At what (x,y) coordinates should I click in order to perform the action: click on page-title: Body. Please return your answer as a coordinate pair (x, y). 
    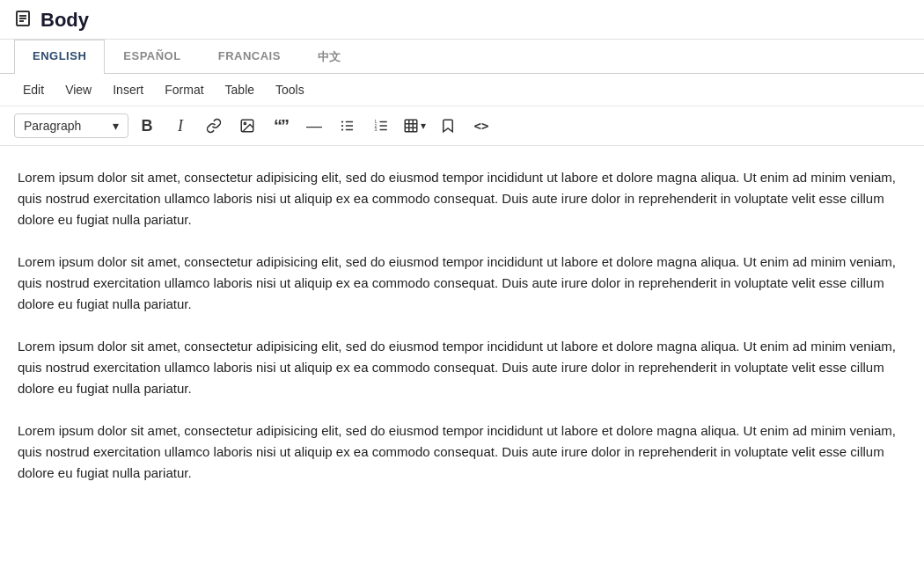
    Looking at the image, I should click on (65, 20).